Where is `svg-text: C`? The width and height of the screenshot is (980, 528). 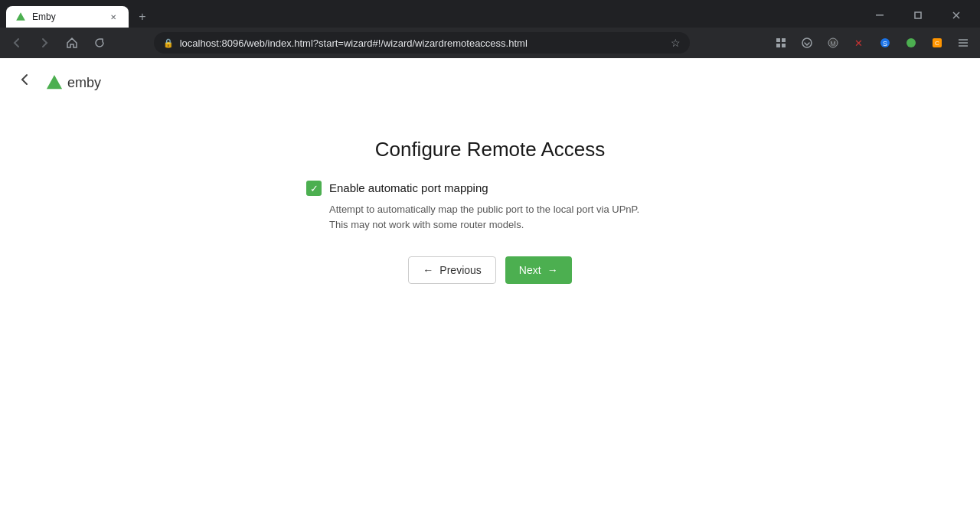 svg-text: C is located at coordinates (937, 43).